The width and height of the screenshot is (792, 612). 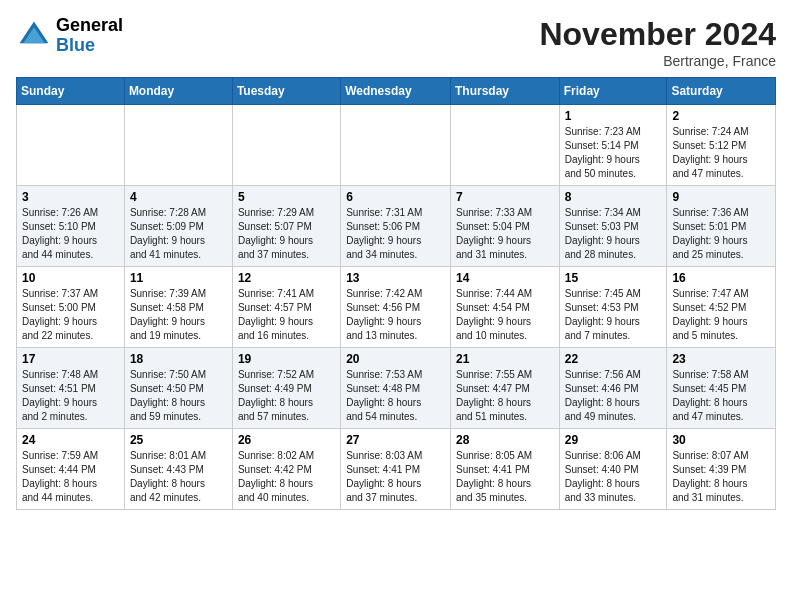 What do you see at coordinates (70, 278) in the screenshot?
I see `day-number: 10` at bounding box center [70, 278].